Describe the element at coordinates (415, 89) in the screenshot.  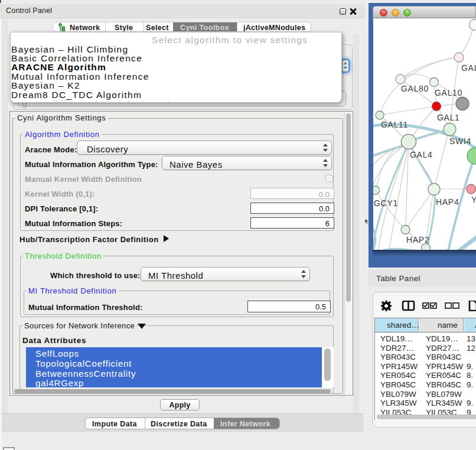
I see `svg-text: GAL80` at that location.